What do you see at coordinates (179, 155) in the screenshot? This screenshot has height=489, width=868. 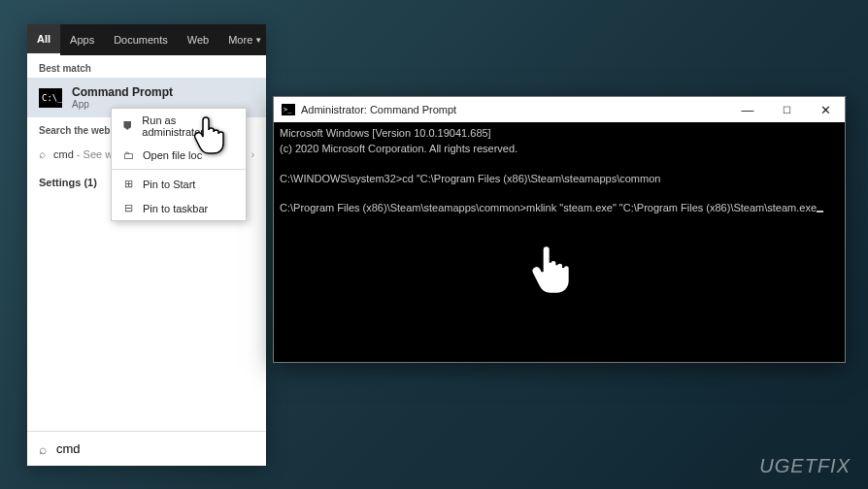 I see `menu-open-file-location: 🗀 Open file loc` at bounding box center [179, 155].